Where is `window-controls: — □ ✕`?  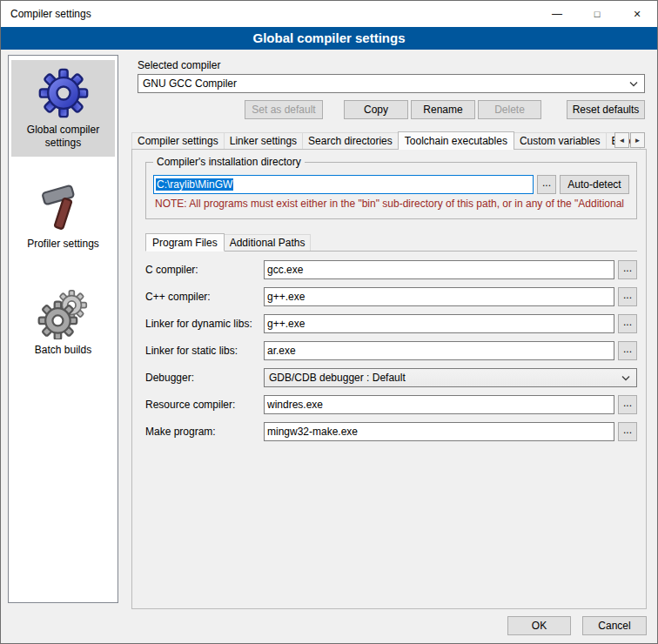 window-controls: — □ ✕ is located at coordinates (597, 14).